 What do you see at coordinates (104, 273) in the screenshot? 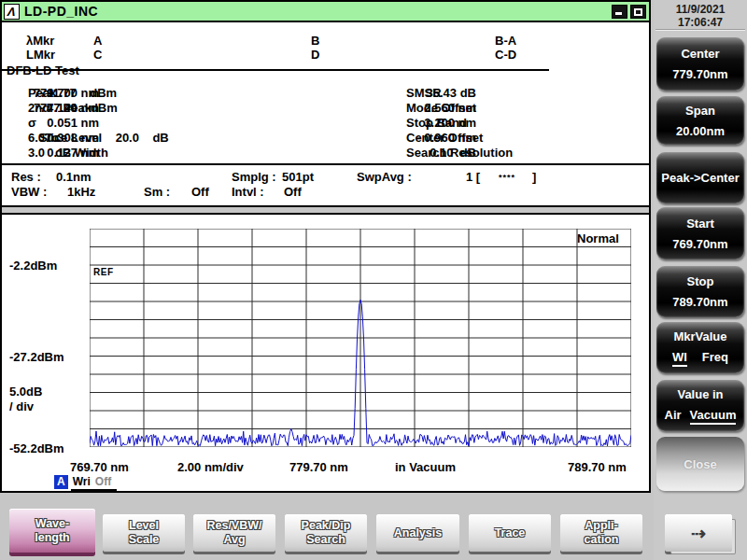
I see `ref-level-label: REF` at bounding box center [104, 273].